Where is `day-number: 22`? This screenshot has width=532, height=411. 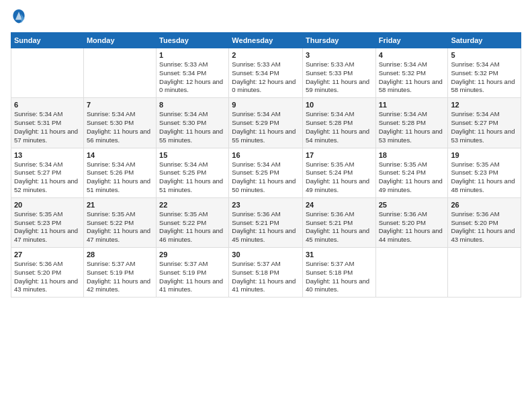 day-number: 22 is located at coordinates (192, 205).